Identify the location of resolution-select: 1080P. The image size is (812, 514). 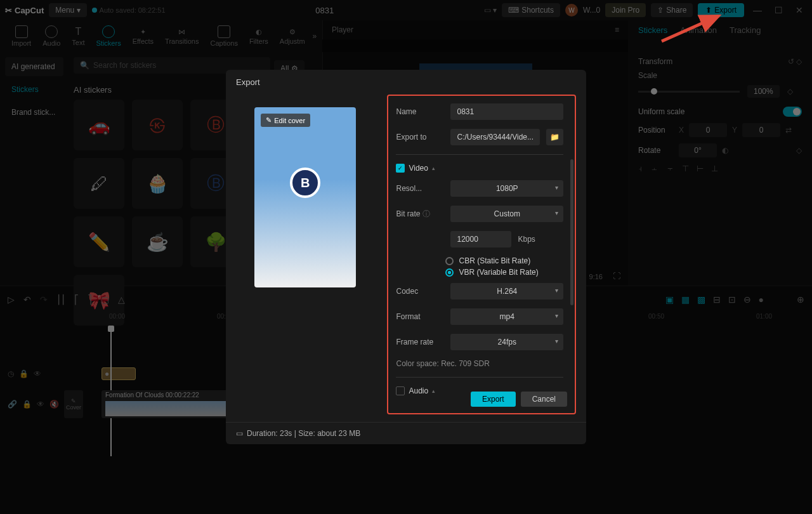
(507, 188).